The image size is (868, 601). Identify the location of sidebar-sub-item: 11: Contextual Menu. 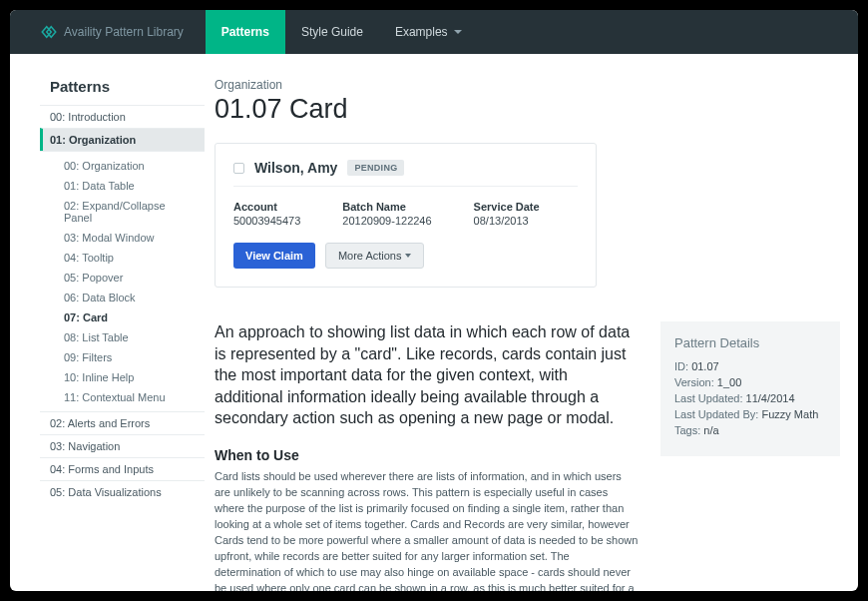
(122, 397).